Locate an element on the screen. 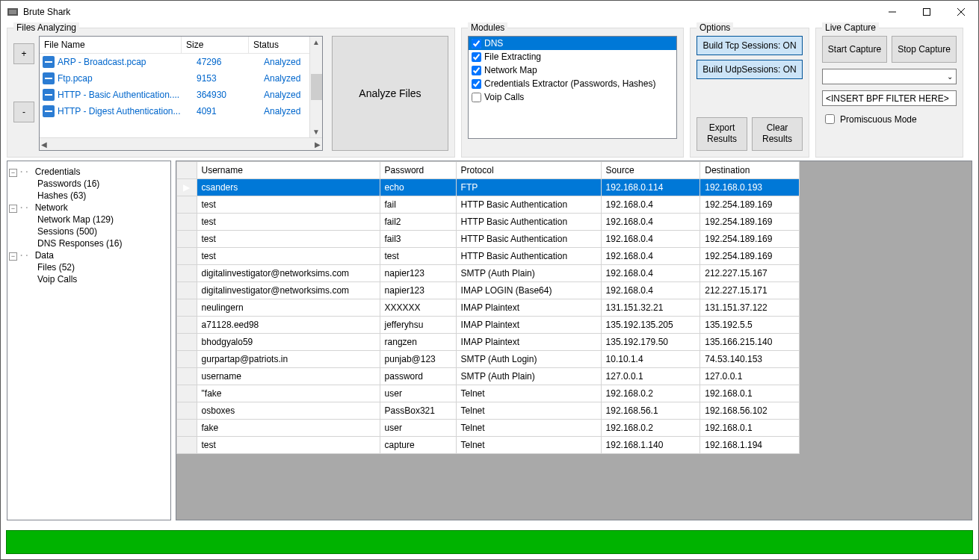 Image resolution: width=979 pixels, height=560 pixels. analyze-files-button: Analyze Files is located at coordinates (390, 93).